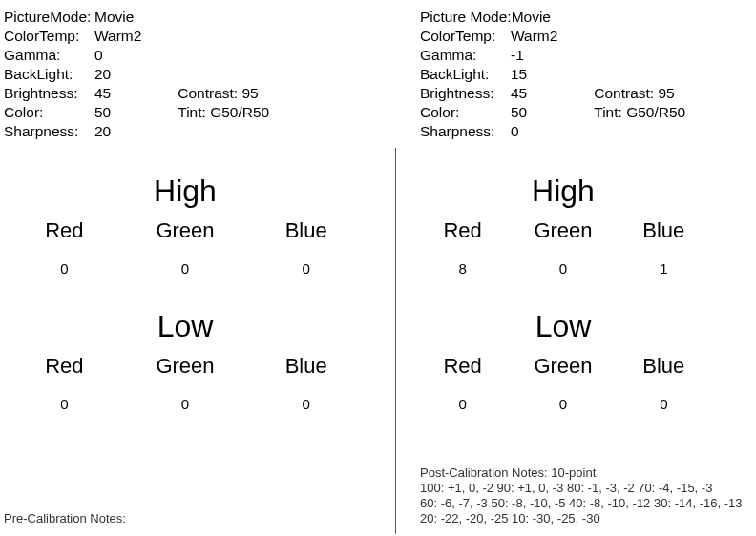 This screenshot has height=536, width=756. Describe the element at coordinates (563, 225) in the screenshot. I see `post-high-block: High Red Green Blue 8 0 1` at that location.